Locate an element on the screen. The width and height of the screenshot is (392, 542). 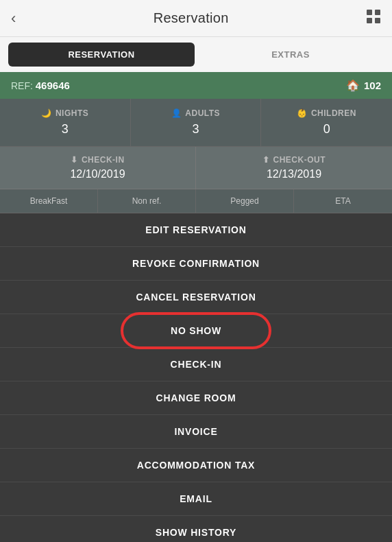
checkin-button: CHECK-IN is located at coordinates (196, 365).